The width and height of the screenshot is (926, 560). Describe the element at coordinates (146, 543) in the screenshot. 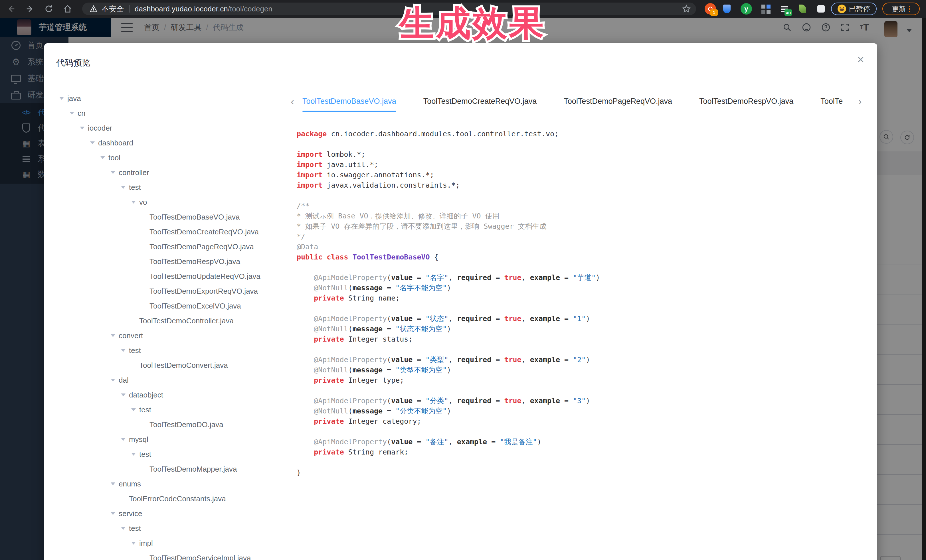

I see `tree-node-label: impl` at that location.